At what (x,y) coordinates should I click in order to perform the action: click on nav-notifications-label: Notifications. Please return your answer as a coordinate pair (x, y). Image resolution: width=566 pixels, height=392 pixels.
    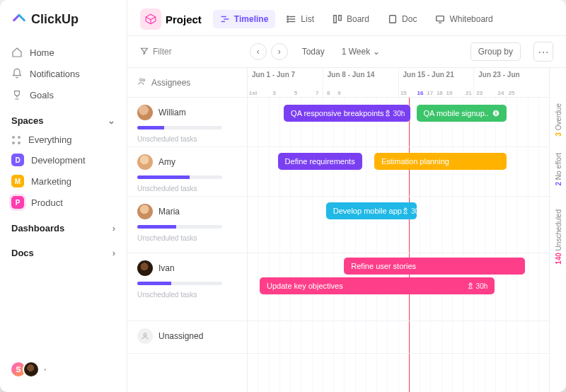
    Looking at the image, I should click on (55, 74).